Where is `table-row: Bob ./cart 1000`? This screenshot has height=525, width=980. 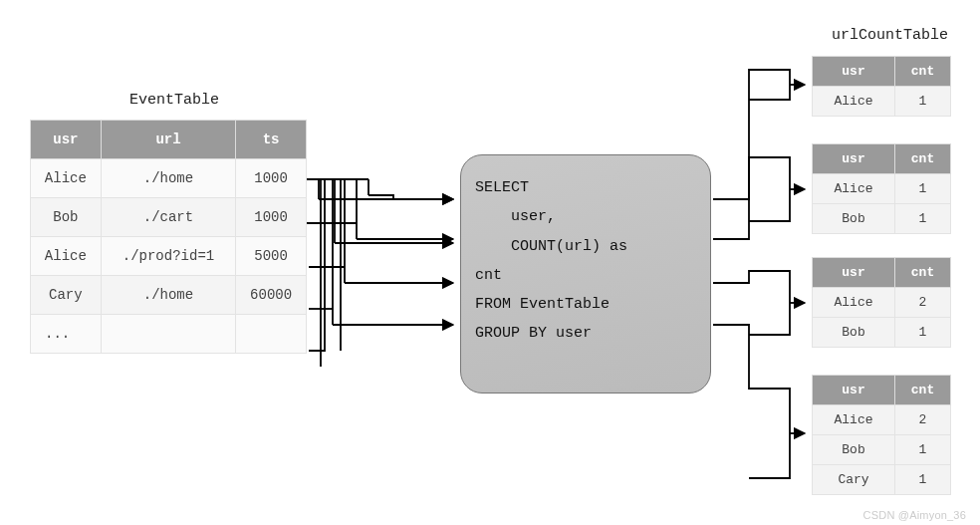
table-row: Bob ./cart 1000 is located at coordinates (169, 217).